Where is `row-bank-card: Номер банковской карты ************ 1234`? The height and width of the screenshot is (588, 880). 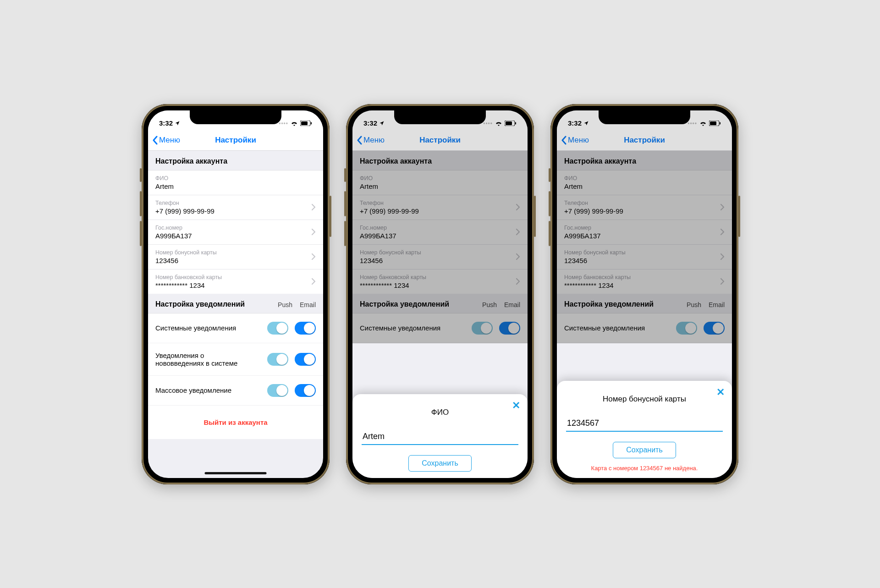 row-bank-card: Номер банковской карты ************ 1234 is located at coordinates (236, 281).